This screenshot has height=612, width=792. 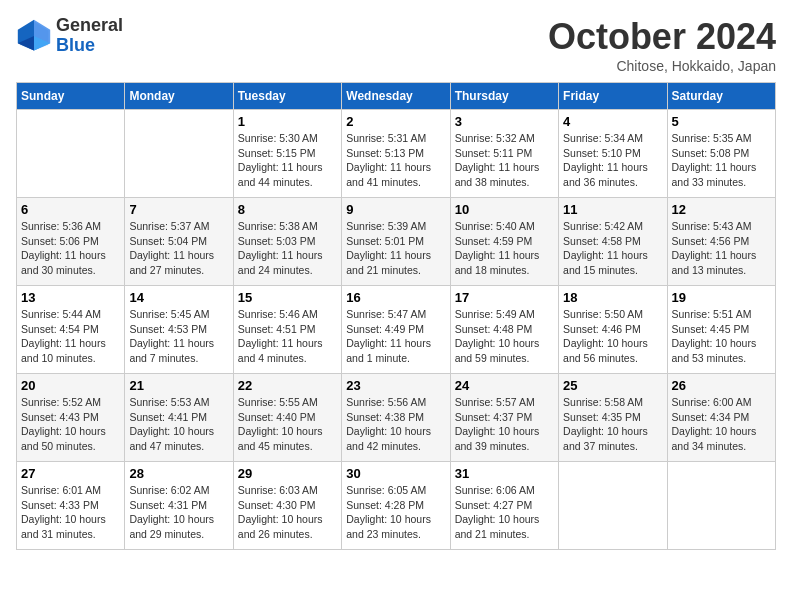 I want to click on day-number: 1, so click(x=288, y=122).